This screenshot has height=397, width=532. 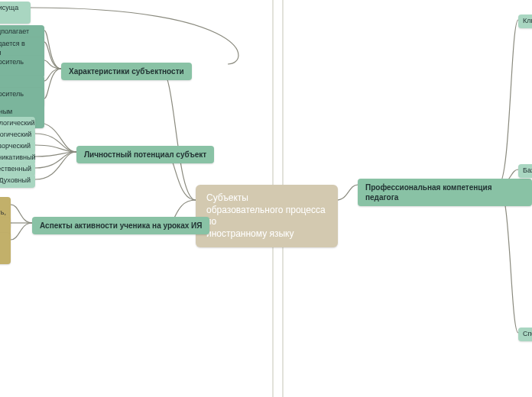 I want to click on node-prof-item-0: Ключевые, so click(x=525, y=21).